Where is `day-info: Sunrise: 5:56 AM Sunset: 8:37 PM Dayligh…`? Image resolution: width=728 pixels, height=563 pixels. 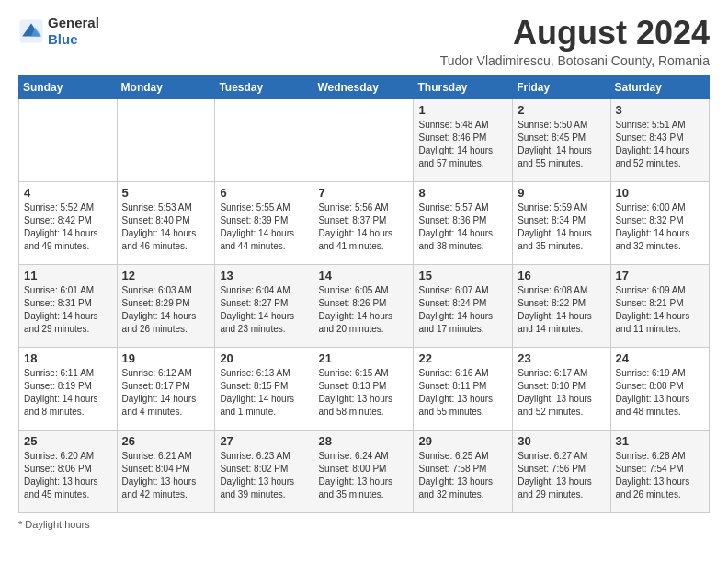
day-info: Sunrise: 5:56 AM Sunset: 8:37 PM Dayligh… is located at coordinates (363, 227).